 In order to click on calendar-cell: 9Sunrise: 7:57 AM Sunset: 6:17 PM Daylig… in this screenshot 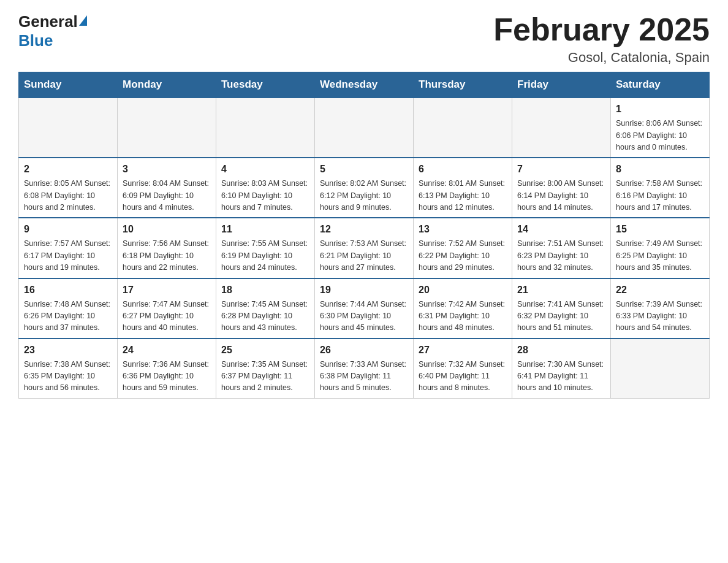, I will do `click(69, 248)`.